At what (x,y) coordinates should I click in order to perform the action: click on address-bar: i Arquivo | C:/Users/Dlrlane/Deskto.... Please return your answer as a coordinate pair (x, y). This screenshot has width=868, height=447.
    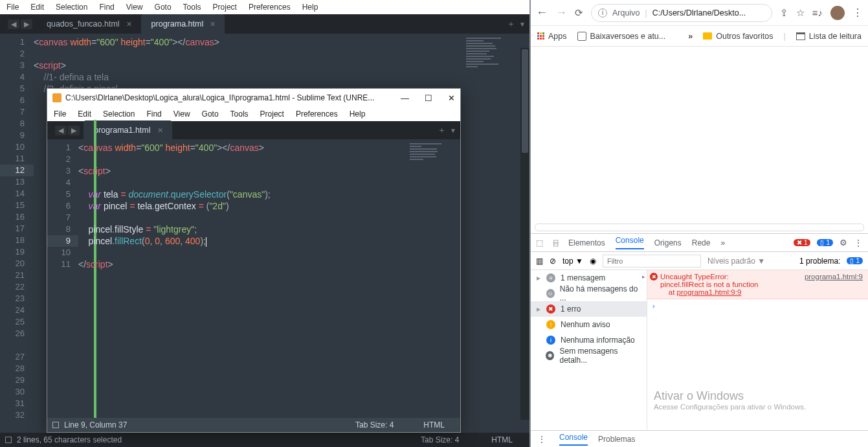
    Looking at the image, I should click on (682, 13).